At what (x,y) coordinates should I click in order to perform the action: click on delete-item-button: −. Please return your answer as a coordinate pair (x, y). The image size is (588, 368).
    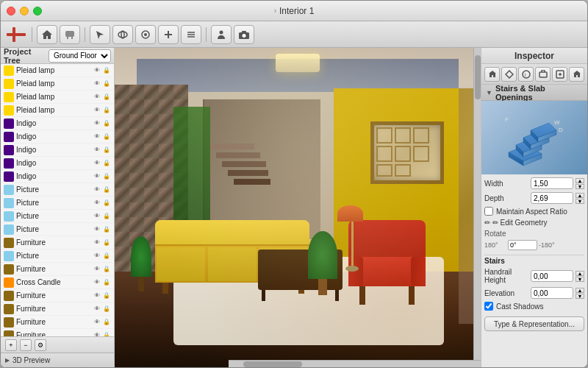
    Looking at the image, I should click on (26, 345).